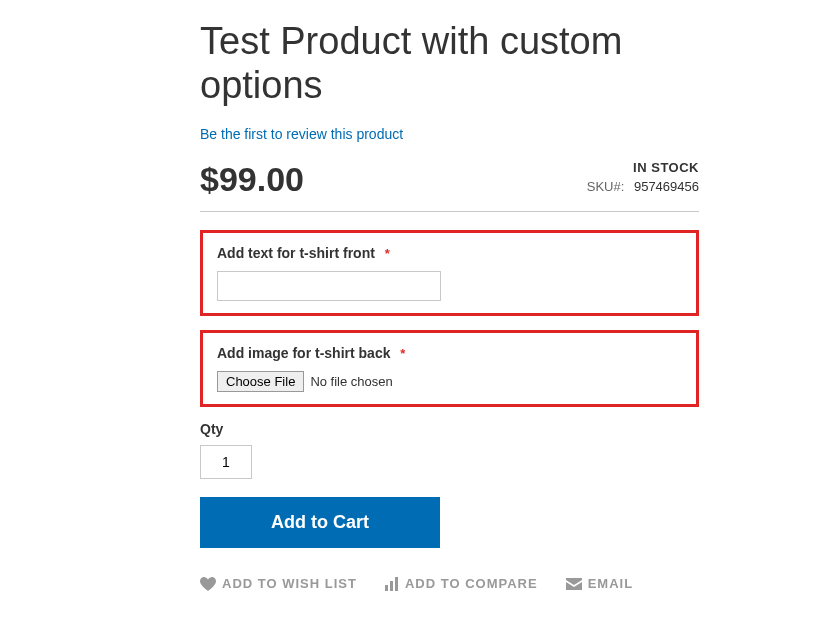  I want to click on product-title: Test Product with custom options, so click(450, 64).